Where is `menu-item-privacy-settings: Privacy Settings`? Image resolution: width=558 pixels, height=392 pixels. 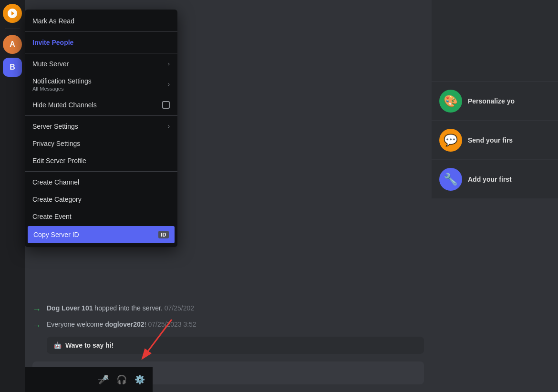
menu-item-privacy-settings: Privacy Settings is located at coordinates (101, 144).